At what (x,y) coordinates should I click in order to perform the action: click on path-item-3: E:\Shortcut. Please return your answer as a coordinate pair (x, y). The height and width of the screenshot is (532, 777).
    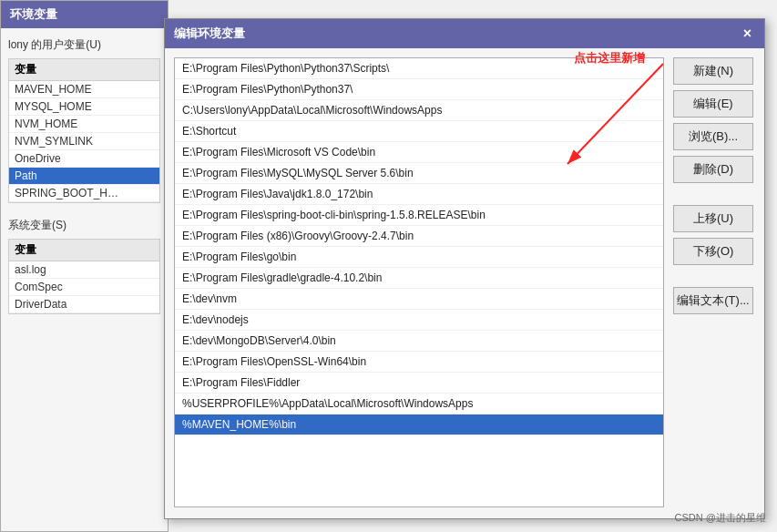
    Looking at the image, I should click on (419, 131).